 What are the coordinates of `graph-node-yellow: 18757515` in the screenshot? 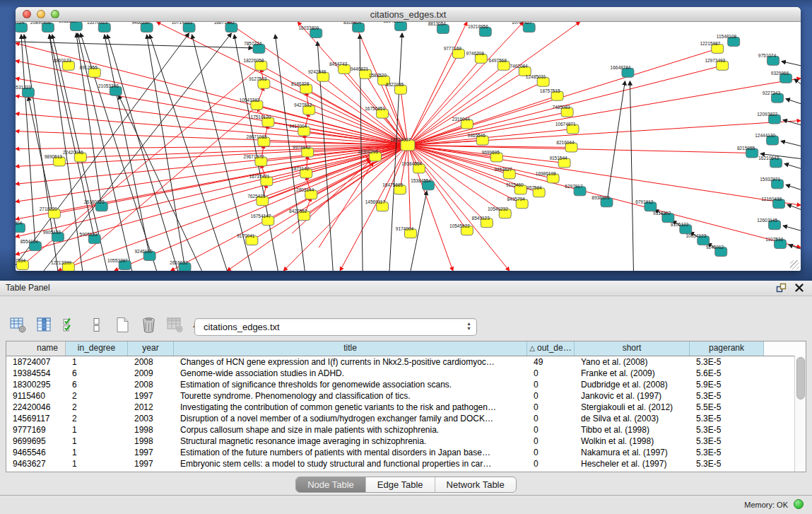 It's located at (551, 95).